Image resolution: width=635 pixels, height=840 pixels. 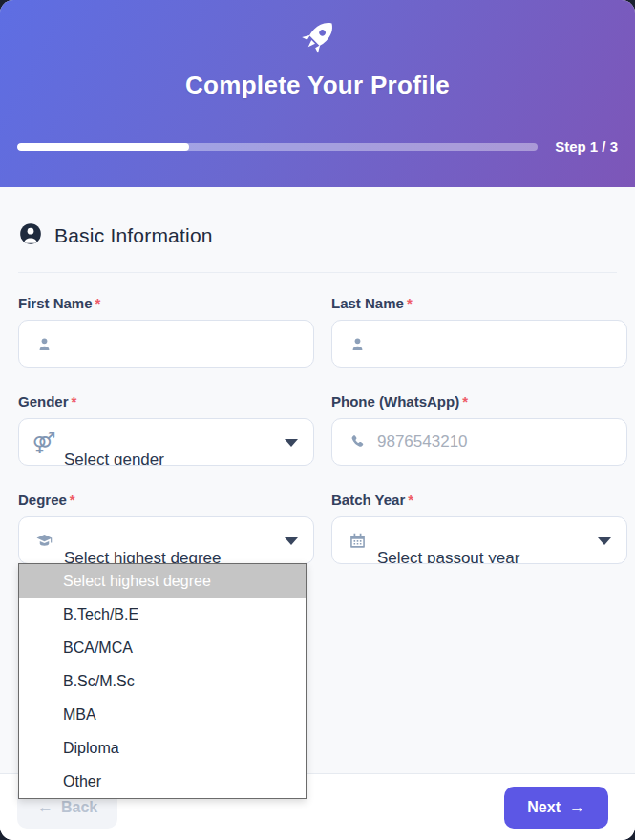 I want to click on gender-label: Gender*, so click(x=166, y=401).